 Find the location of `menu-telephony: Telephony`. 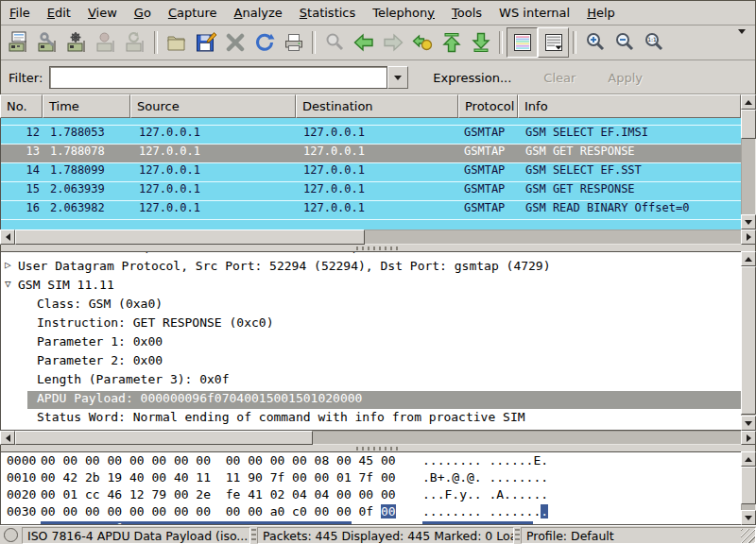

menu-telephony: Telephony is located at coordinates (404, 13).